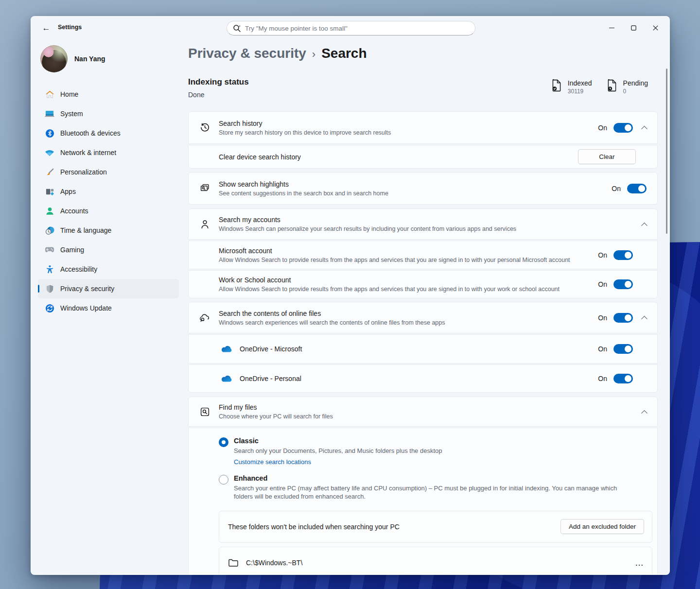 This screenshot has height=589, width=700. I want to click on row-title: Show search highlights, so click(411, 184).